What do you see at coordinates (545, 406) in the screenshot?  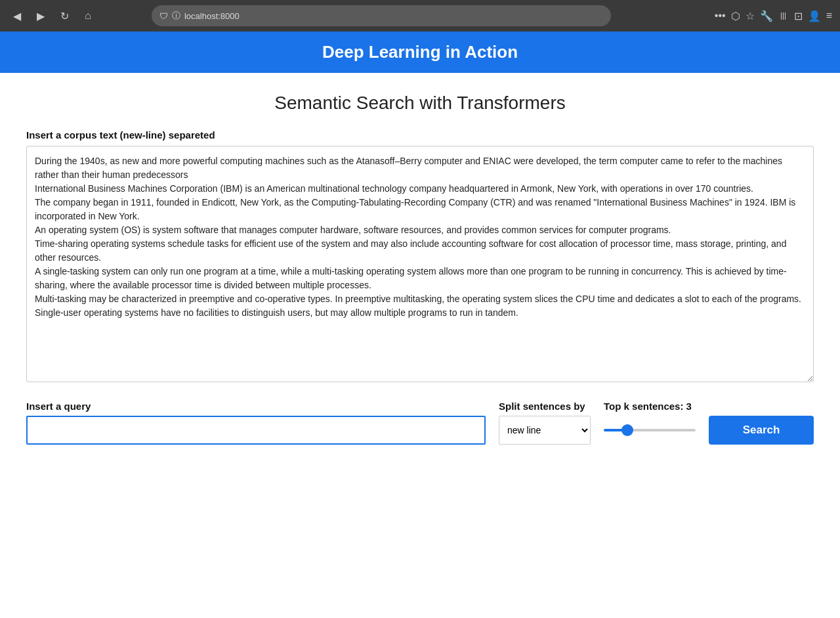 I see `split-label: Split sentences by` at bounding box center [545, 406].